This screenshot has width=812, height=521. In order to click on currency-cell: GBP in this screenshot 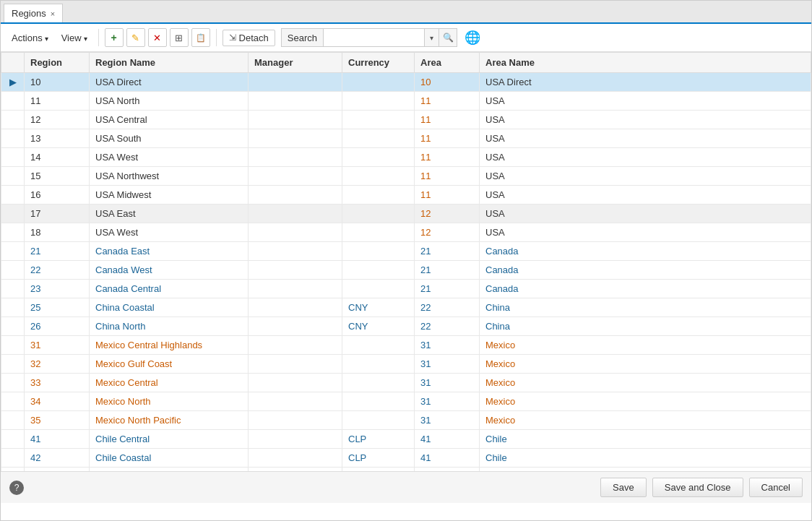, I will do `click(379, 470)`.